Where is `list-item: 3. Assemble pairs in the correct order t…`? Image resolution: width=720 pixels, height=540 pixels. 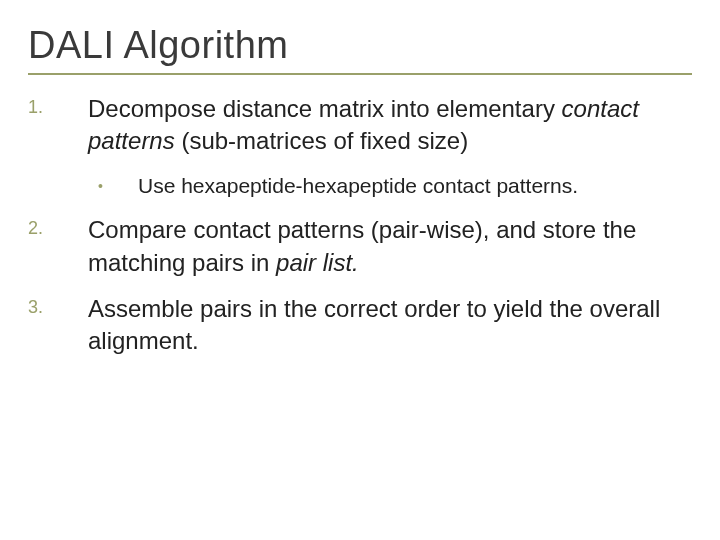
list-item: 3. Assemble pairs in the correct order t… is located at coordinates (360, 326).